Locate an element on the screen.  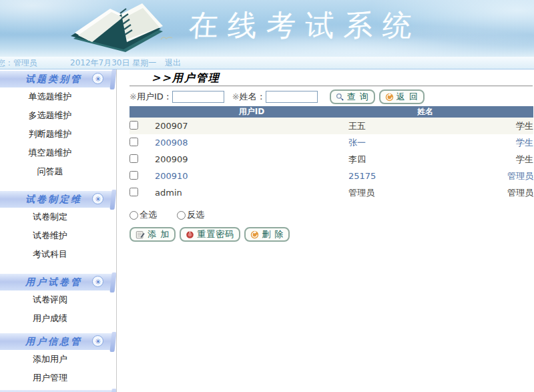
name-label: 姓名： is located at coordinates (252, 96).